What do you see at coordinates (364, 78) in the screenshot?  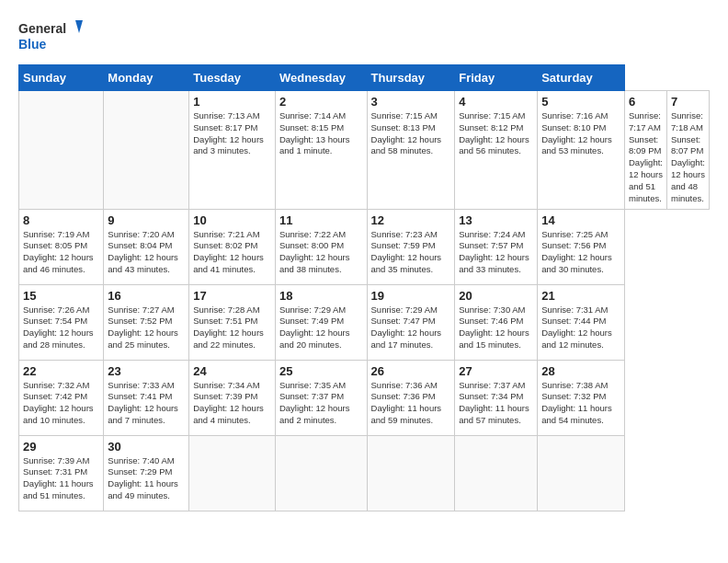 I see `calendar-header: SundayMondayTuesdayWednesdayThursdayFrid…` at bounding box center [364, 78].